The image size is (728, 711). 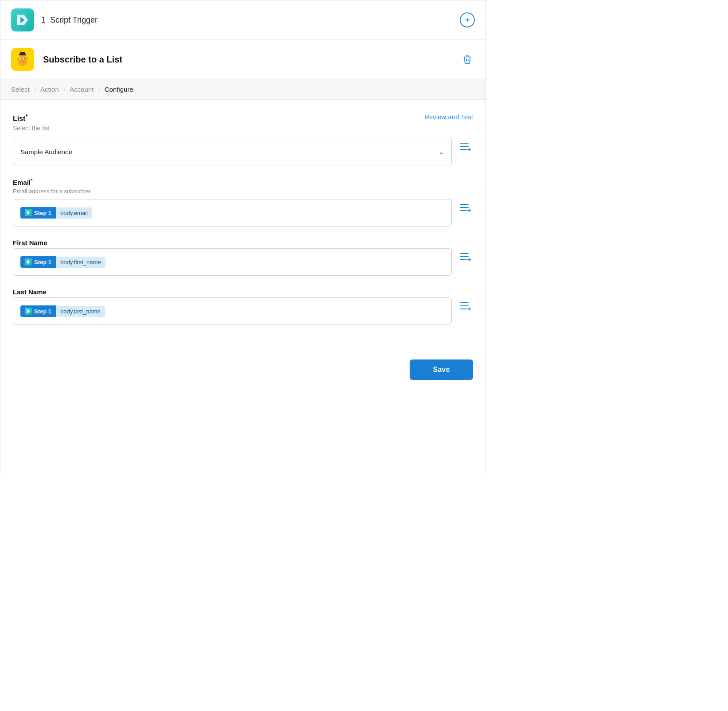 I want to click on action-logo, so click(x=23, y=59).